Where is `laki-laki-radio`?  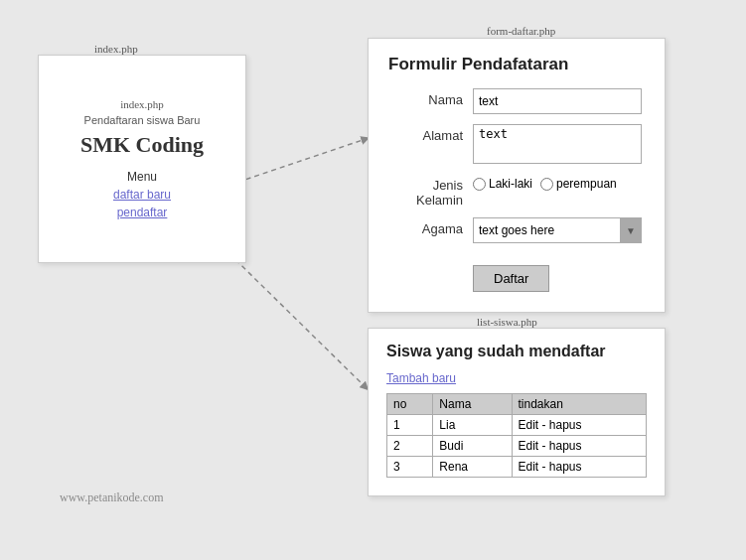
laki-laki-radio is located at coordinates (479, 185).